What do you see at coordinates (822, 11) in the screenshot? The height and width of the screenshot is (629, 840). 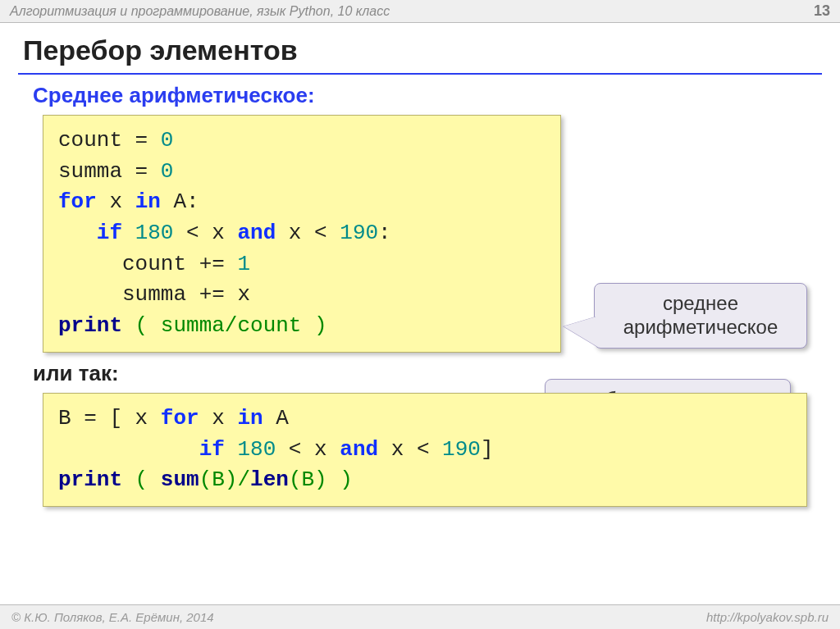 I see `page-number: 13` at bounding box center [822, 11].